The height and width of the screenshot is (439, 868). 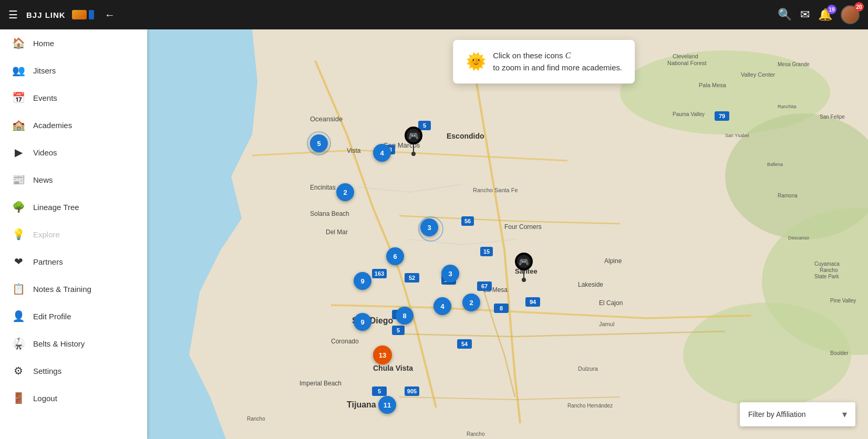 What do you see at coordinates (487, 252) in the screenshot?
I see `svg-text: 15` at bounding box center [487, 252].